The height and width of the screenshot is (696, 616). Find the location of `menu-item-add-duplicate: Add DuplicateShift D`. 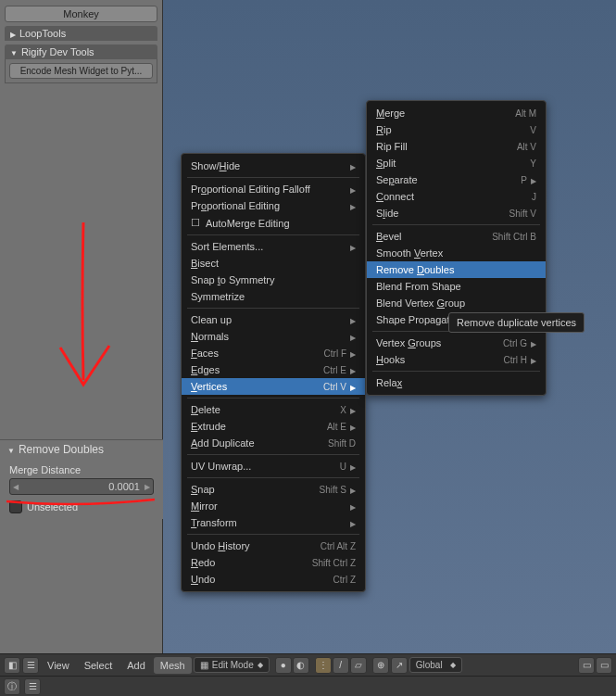

menu-item-add-duplicate: Add DuplicateShift D is located at coordinates (273, 443).